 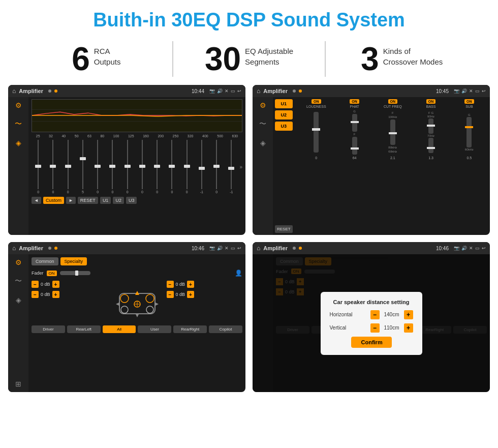 What do you see at coordinates (88, 200) in the screenshot?
I see `eq-reset-btn: RESET` at bounding box center [88, 200].